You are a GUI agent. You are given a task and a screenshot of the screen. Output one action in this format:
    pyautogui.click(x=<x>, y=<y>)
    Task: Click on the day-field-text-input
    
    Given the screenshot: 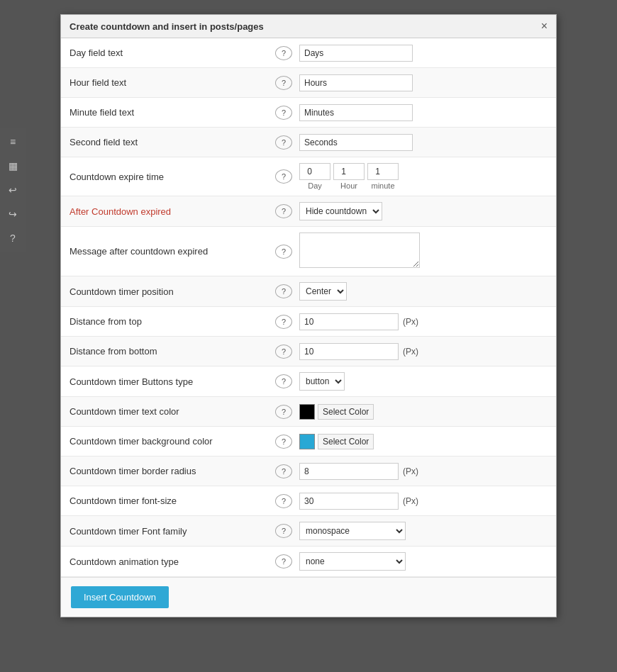 What is the action you would take?
    pyautogui.click(x=356, y=53)
    